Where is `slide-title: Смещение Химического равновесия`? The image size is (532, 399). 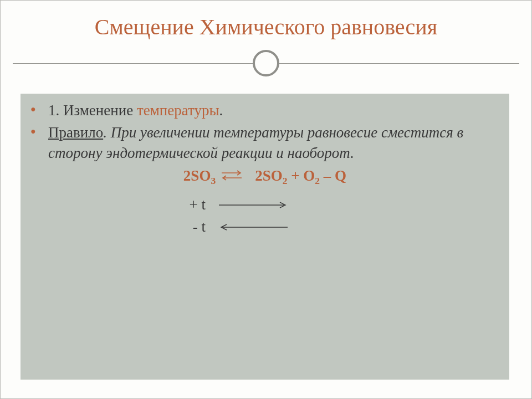
slide-title: Смещение Химического равновесия is located at coordinates (266, 20).